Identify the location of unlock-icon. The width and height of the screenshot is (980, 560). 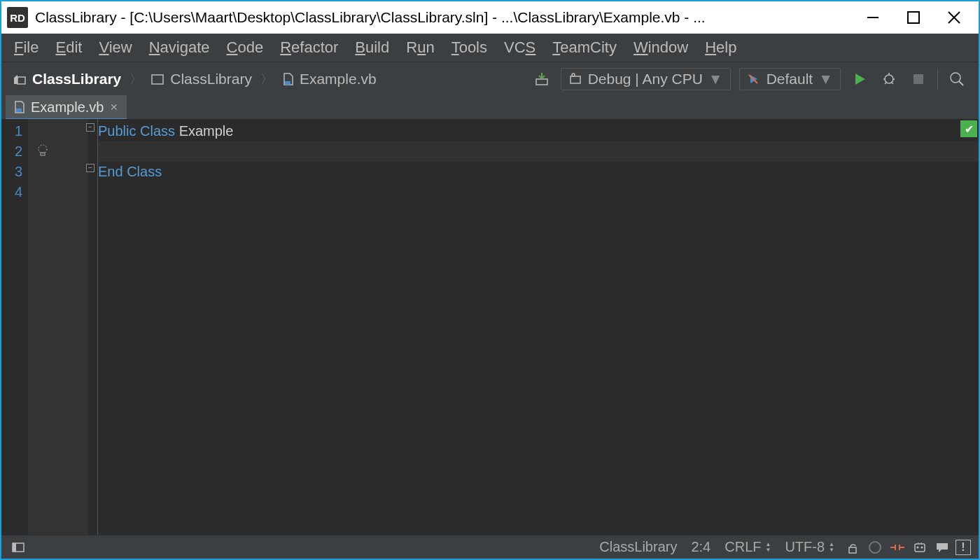
(853, 547).